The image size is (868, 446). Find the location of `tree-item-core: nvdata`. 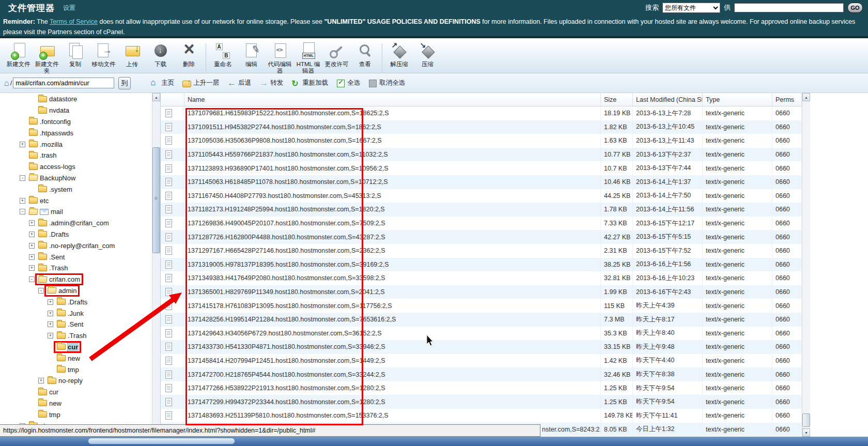

tree-item-core: nvdata is located at coordinates (54, 111).